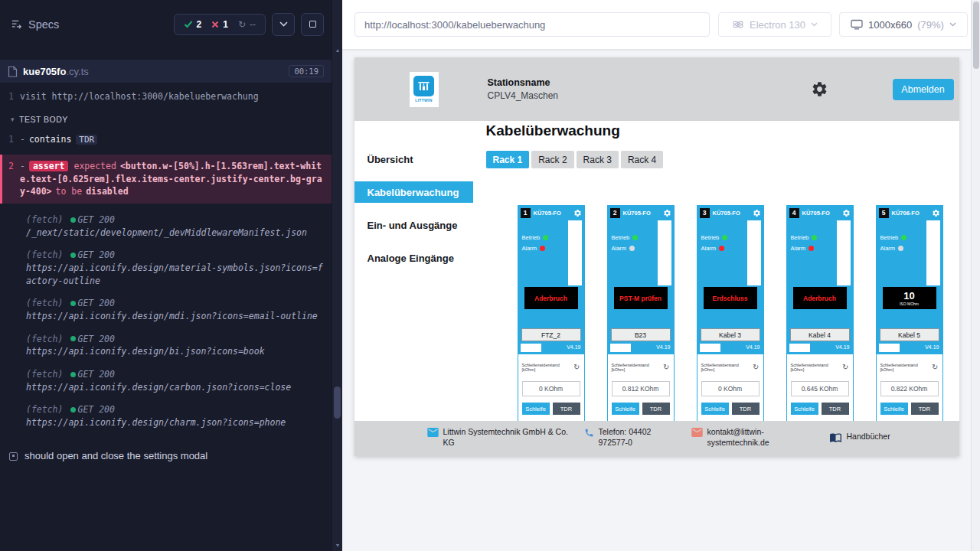 The width and height of the screenshot is (980, 551). What do you see at coordinates (903, 24) in the screenshot?
I see `viewport-select: 1000x660 (79%)` at bounding box center [903, 24].